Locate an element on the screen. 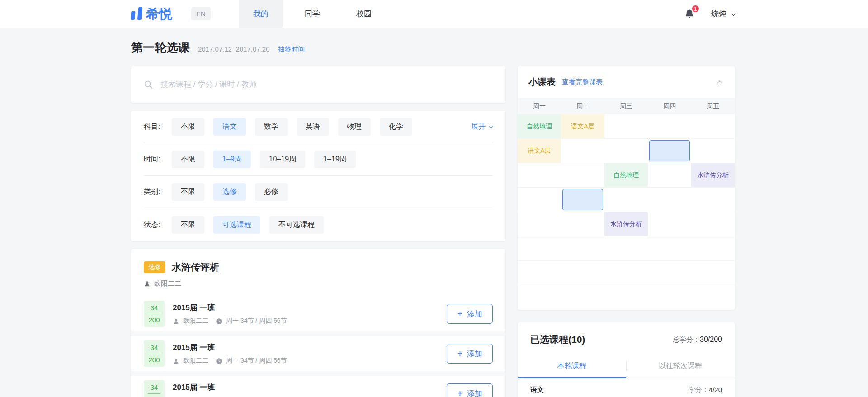 Image resolution: width=868 pixels, height=397 pixels. filter-chip-1–19周: 1–19周 is located at coordinates (335, 159).